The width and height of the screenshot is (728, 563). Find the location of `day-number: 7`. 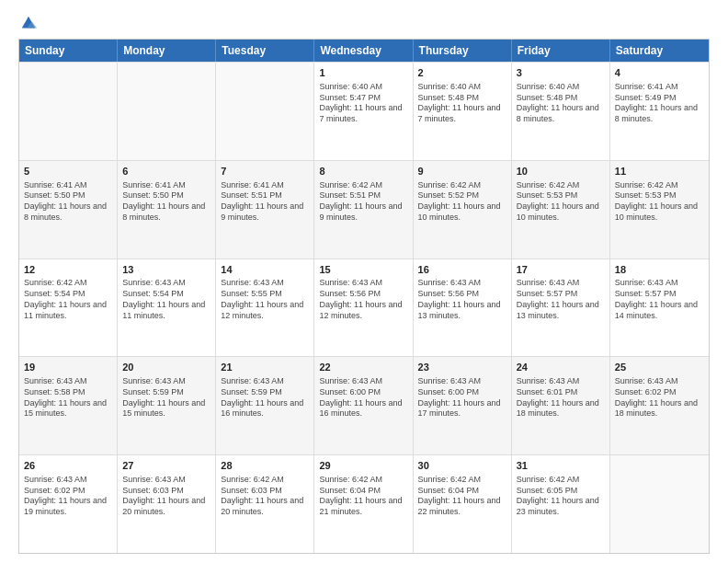

day-number: 7 is located at coordinates (265, 171).